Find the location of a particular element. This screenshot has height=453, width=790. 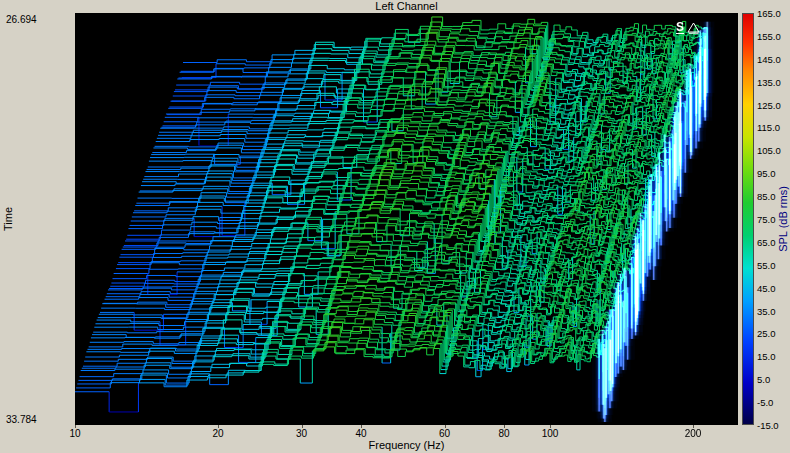

colorbar-tick-label: 85.0 is located at coordinates (766, 196).